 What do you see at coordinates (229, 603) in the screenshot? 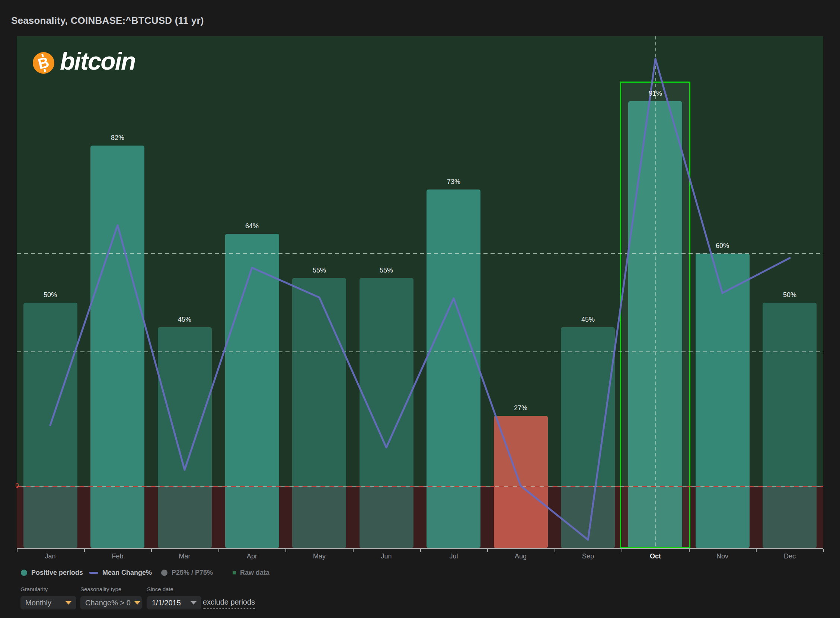
I see `exclude-periods-link: exclude periods` at bounding box center [229, 603].